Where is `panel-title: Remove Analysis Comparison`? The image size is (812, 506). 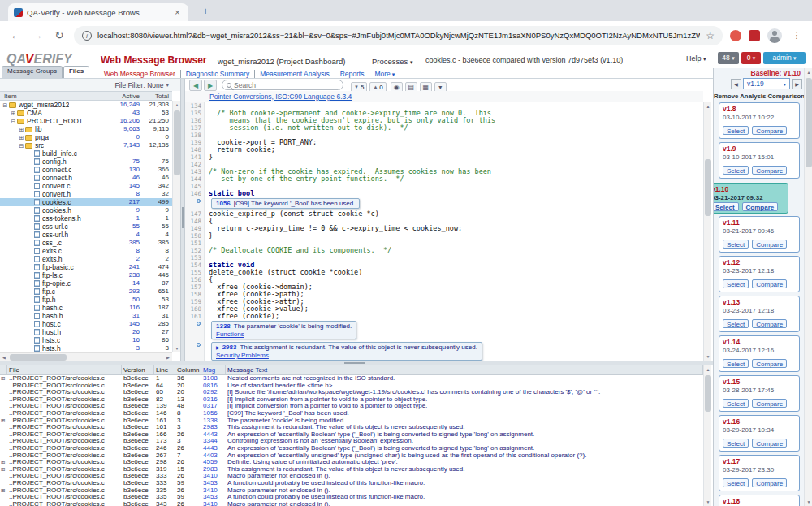
panel-title: Remove Analysis Comparison is located at coordinates (759, 96).